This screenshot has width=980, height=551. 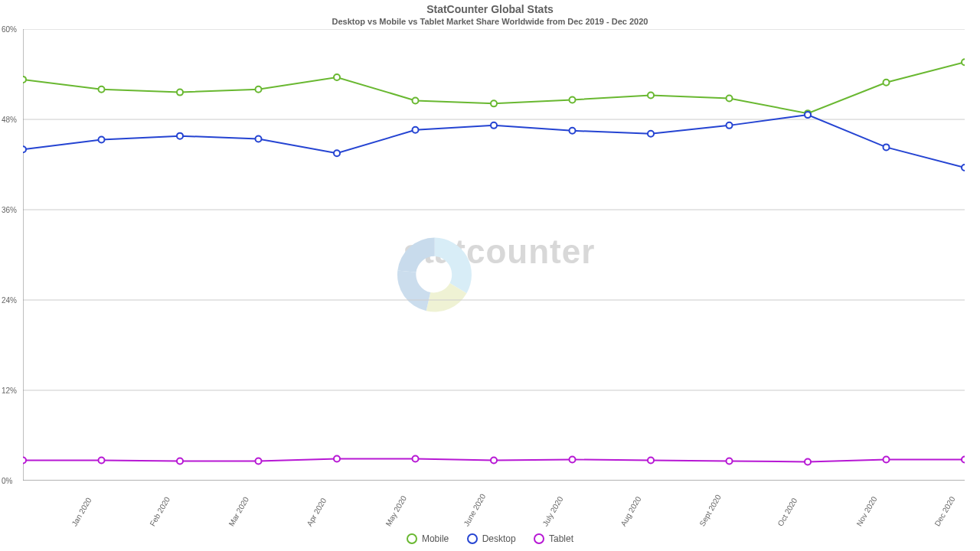 What do you see at coordinates (427, 539) in the screenshot?
I see `legend-item-mobile: Mobile` at bounding box center [427, 539].